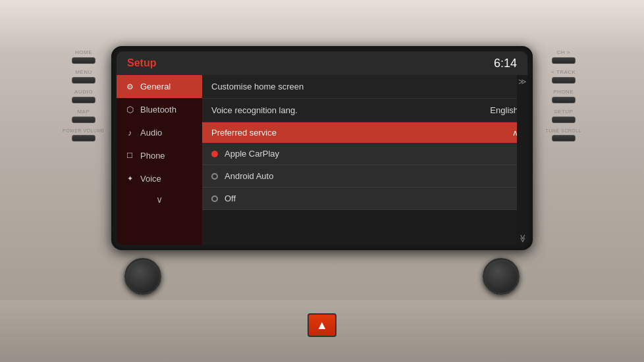 This screenshot has width=644, height=362. What do you see at coordinates (142, 63) in the screenshot?
I see `screen-title: Setup` at bounding box center [142, 63].